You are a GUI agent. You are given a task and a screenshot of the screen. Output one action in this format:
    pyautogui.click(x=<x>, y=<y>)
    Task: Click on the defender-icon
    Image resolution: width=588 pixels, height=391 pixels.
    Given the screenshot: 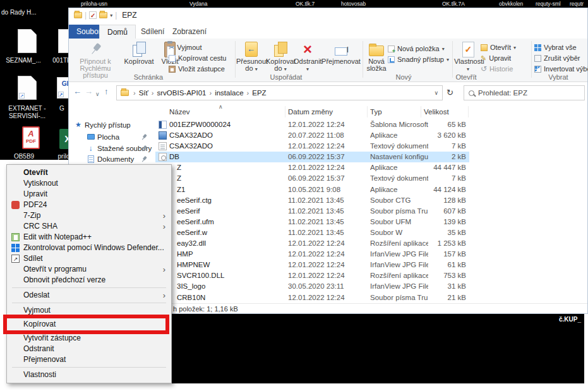 What is the action you would take?
    pyautogui.click(x=15, y=248)
    